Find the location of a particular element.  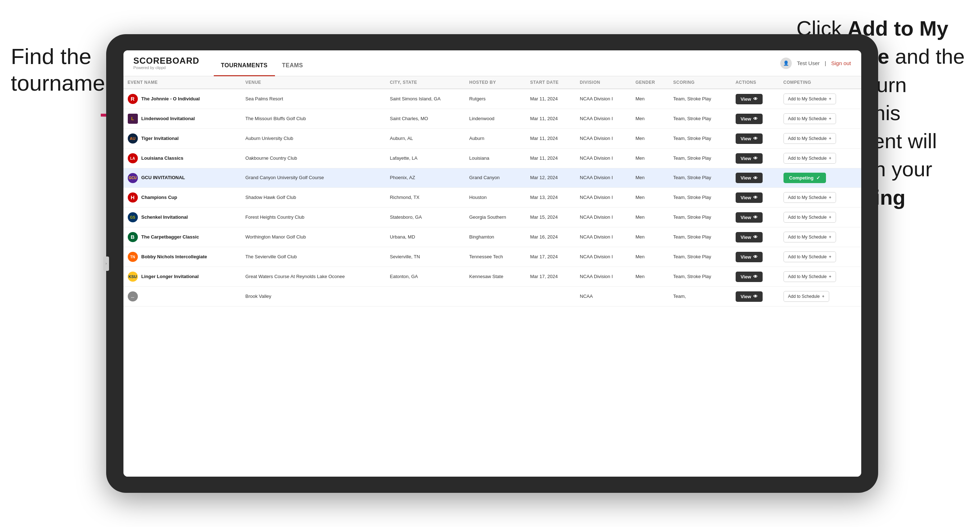

event-name-text: The Carpetbagger Classic is located at coordinates (170, 237).